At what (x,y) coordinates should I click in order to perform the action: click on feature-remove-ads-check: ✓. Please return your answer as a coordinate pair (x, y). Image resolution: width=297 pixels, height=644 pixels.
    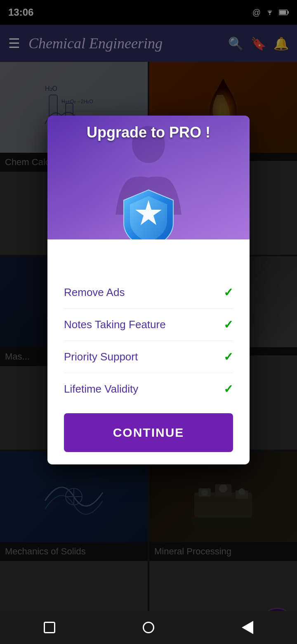
    Looking at the image, I should click on (229, 292).